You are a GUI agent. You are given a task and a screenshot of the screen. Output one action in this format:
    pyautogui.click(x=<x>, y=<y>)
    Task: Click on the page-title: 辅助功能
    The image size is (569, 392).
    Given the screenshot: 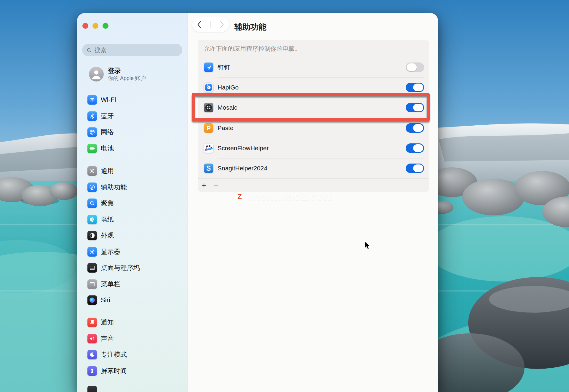 What is the action you would take?
    pyautogui.click(x=250, y=27)
    